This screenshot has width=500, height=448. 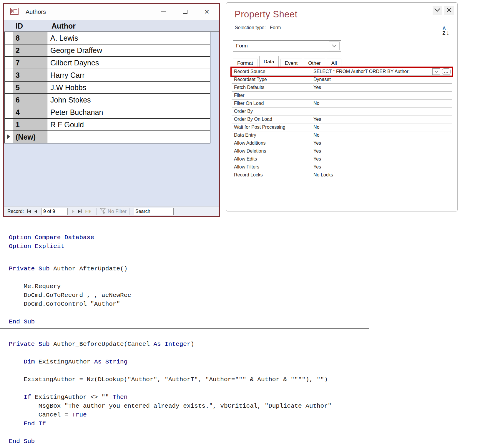 What do you see at coordinates (271, 119) in the screenshot?
I see `property-label: Order By On Load` at bounding box center [271, 119].